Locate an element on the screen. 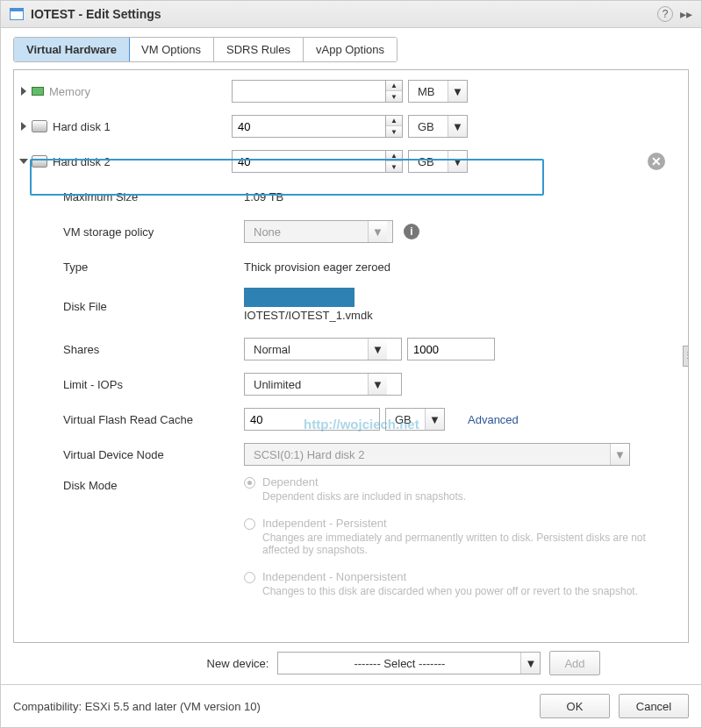 The image size is (702, 728). disk-mode-indep-nonpersistent: Independent - Nonpersistent Changes to t… is located at coordinates (441, 584).